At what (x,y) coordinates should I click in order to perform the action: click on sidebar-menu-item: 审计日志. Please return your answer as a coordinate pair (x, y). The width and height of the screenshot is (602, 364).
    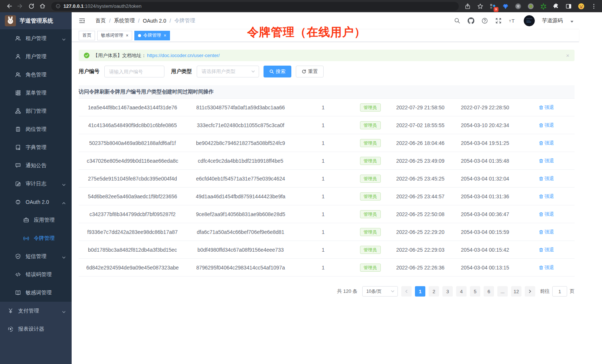
    Looking at the image, I should click on (36, 184).